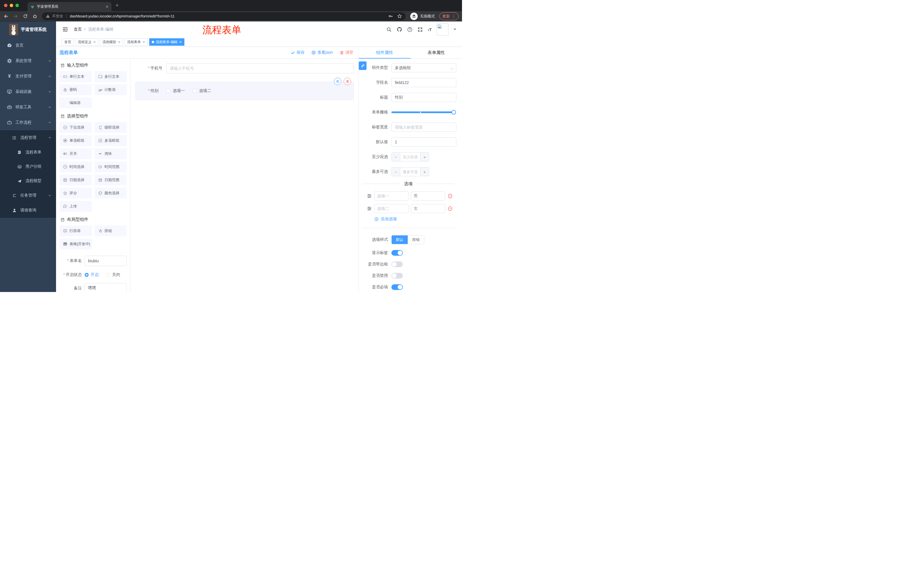 The image size is (924, 584). I want to click on component-slider: 滑块, so click(111, 154).